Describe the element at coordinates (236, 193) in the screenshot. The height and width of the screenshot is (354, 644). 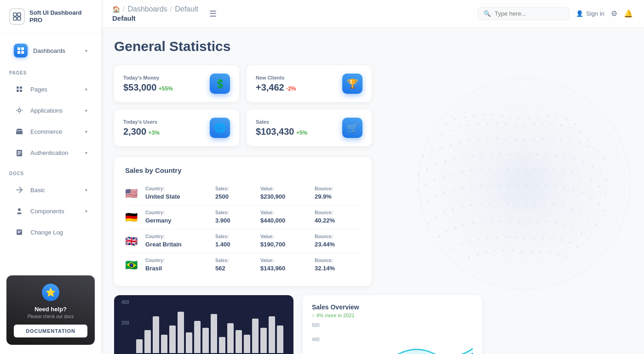
I see `sales-col-0: Sales: 2500` at that location.